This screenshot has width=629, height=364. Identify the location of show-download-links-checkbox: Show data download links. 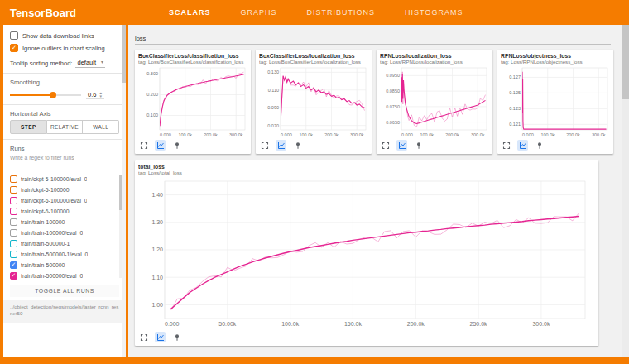
(65, 36).